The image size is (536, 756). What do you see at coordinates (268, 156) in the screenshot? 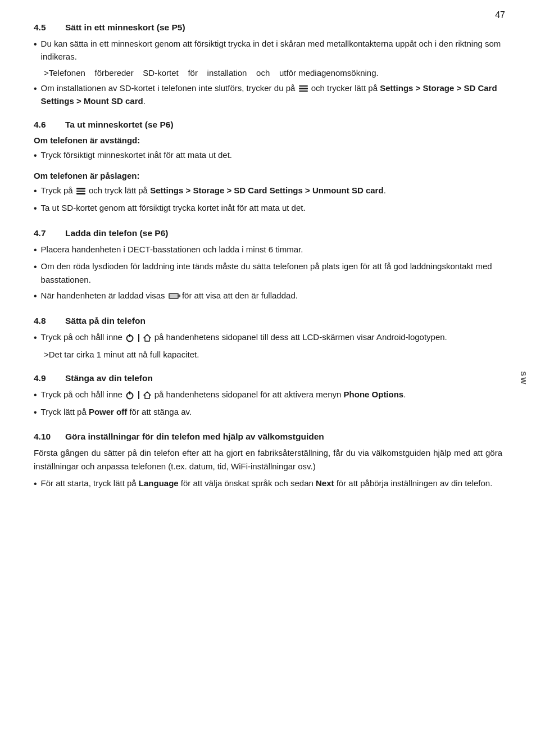
I see `list-item: • Tryck försiktigt minneskortet inåt för…` at bounding box center [268, 156].